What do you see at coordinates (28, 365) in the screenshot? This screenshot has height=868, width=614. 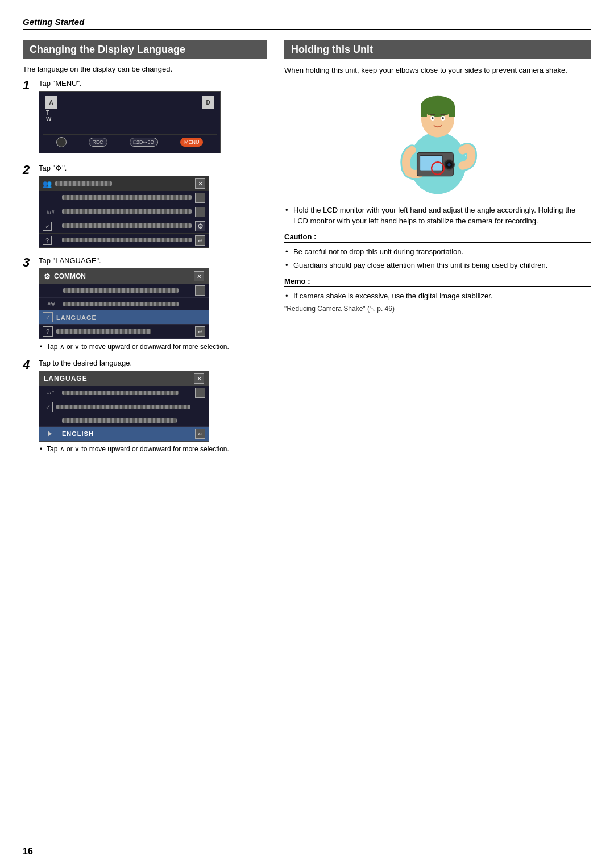 I see `step-4-number: 4` at bounding box center [28, 365].